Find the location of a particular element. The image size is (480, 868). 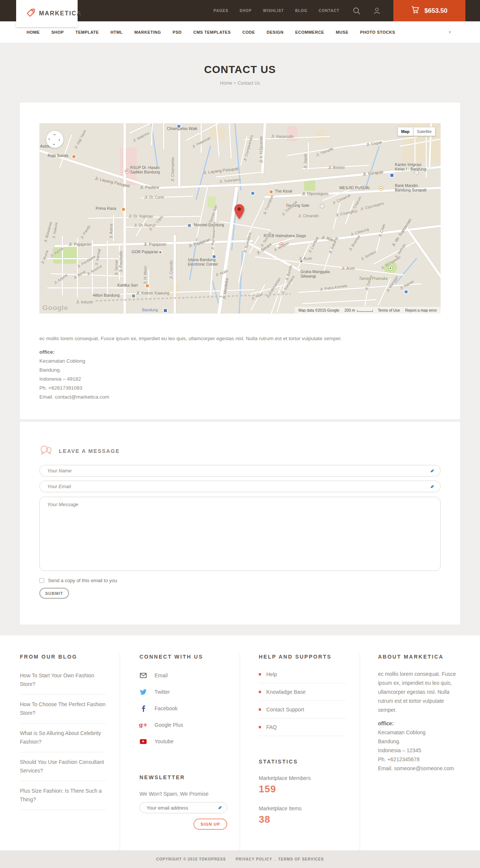

category-nav-item: DESIGN is located at coordinates (275, 32).